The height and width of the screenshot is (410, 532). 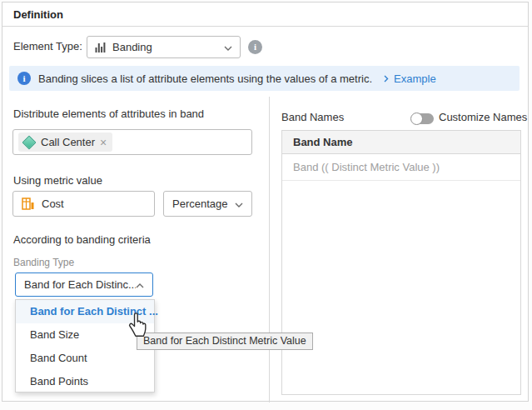 What do you see at coordinates (401, 168) in the screenshot?
I see `table-row: Band (( Distinct Metric Value ))` at bounding box center [401, 168].